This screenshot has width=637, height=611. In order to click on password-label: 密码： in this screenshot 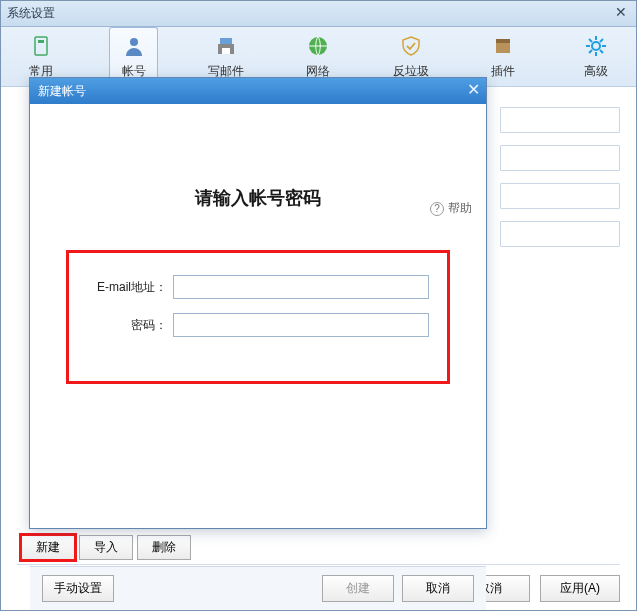, I will do `click(130, 326)`.